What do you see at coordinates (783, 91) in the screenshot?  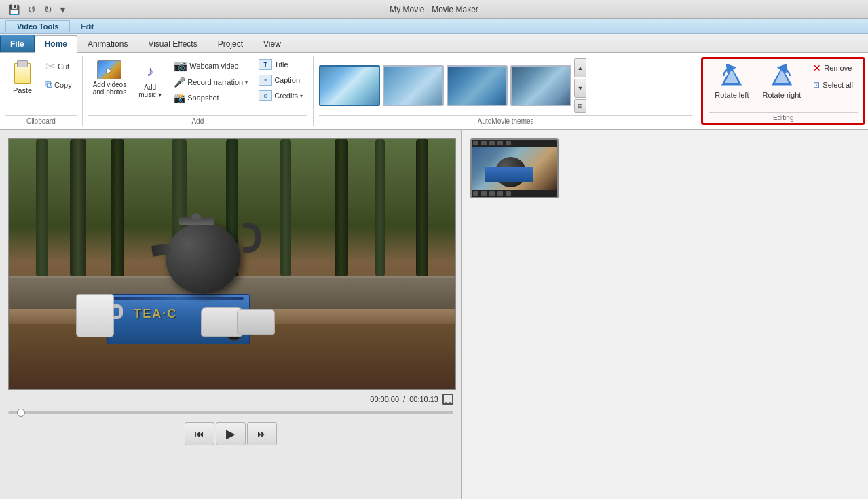 I see `editing-group: Rotate left Rotate right` at bounding box center [783, 91].